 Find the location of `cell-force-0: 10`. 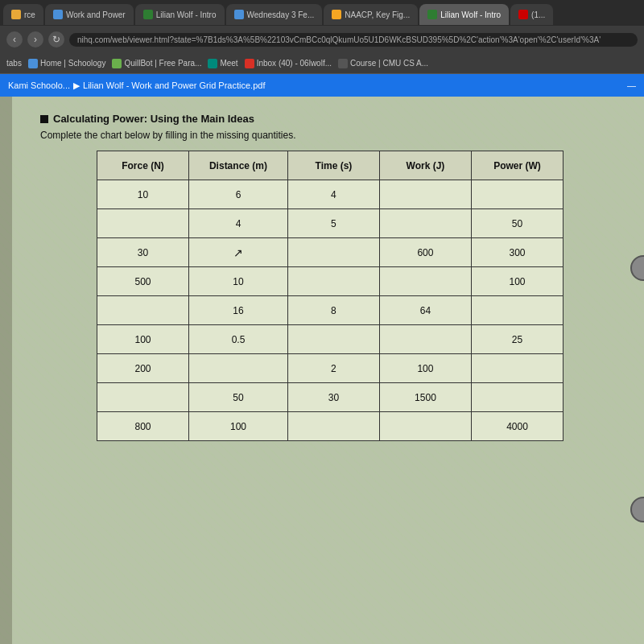

cell-force-0: 10 is located at coordinates (143, 195).